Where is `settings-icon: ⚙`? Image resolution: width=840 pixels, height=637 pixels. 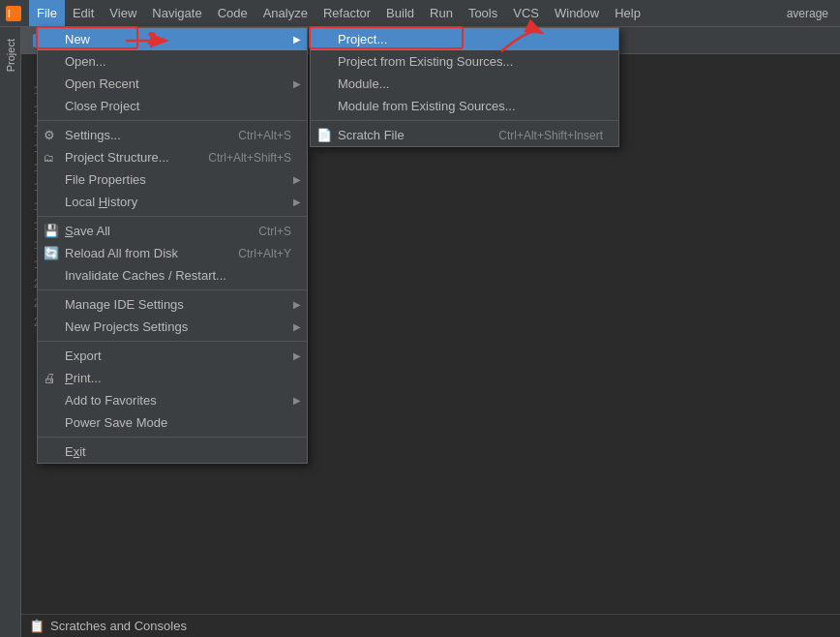
settings-icon: ⚙ is located at coordinates (49, 136).